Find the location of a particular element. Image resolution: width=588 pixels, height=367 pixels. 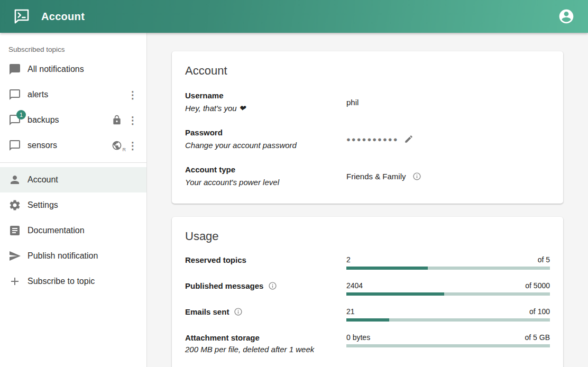

sidebar-item-documentation: Documentation is located at coordinates (73, 231).